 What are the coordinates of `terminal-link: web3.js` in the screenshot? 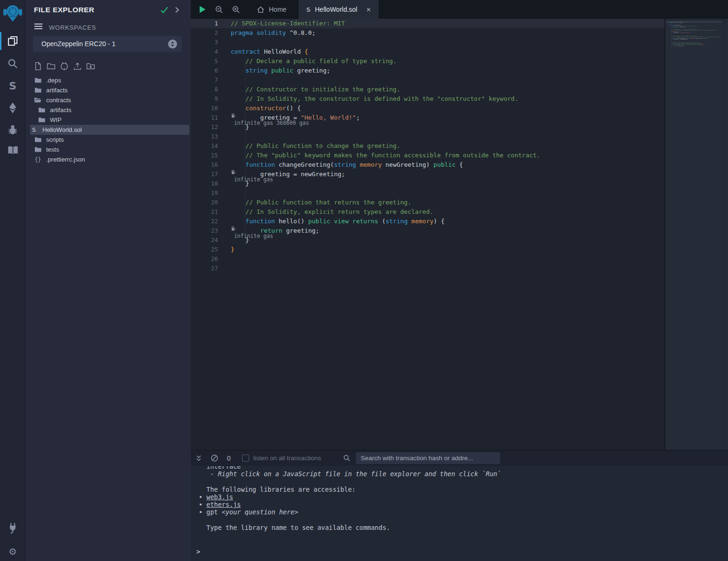 It's located at (219, 497).